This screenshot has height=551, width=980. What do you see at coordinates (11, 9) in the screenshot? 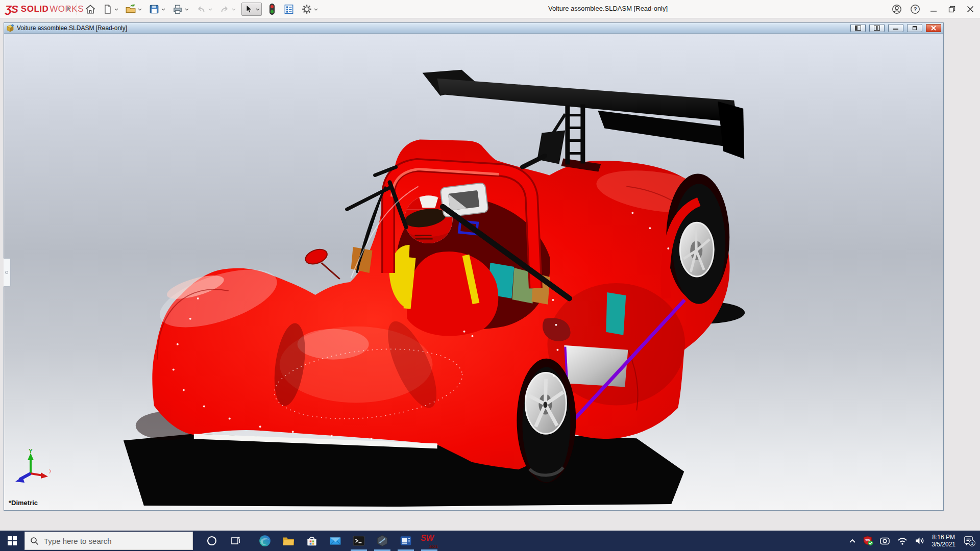
I see `logo-mark: ƷS` at bounding box center [11, 9].